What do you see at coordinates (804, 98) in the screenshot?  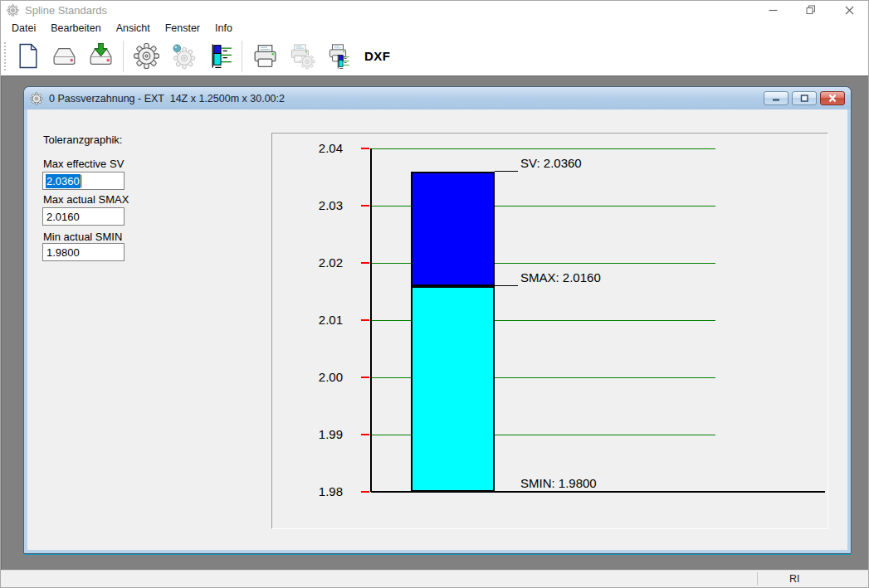 I see `child-restore-icon` at bounding box center [804, 98].